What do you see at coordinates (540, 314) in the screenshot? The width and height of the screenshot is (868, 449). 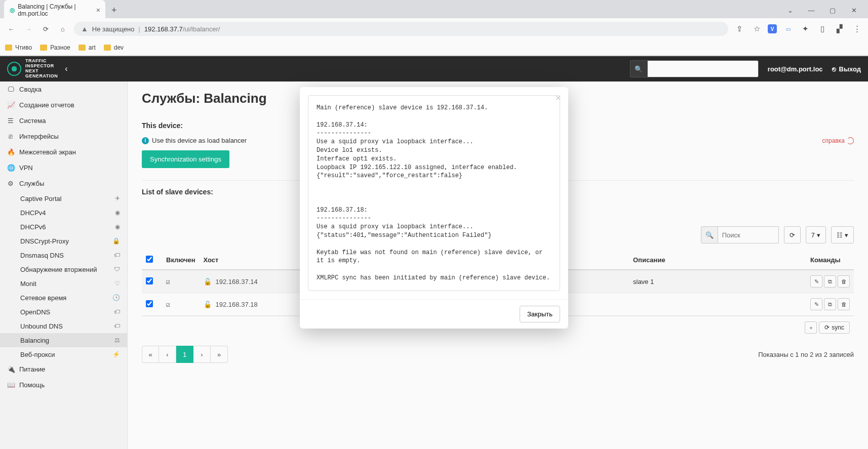 I see `modal-close-button: Закрыть` at bounding box center [540, 314].